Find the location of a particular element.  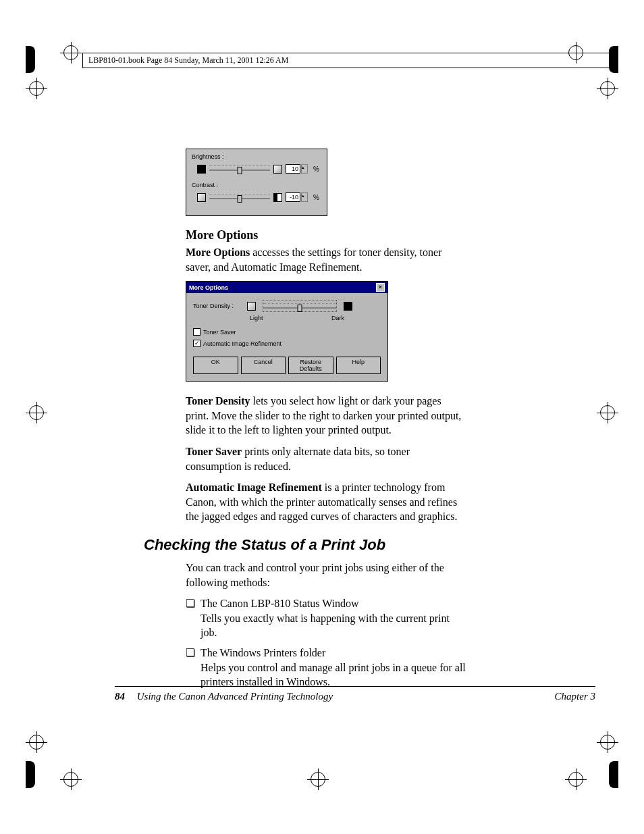

brightness-contrast-panel: Brightness : 10 ▴ % Contrast : -10 is located at coordinates (257, 182).